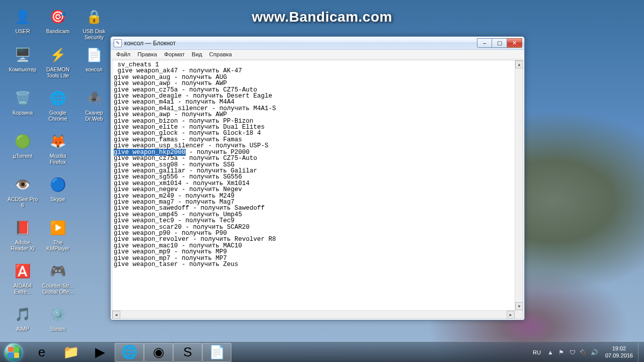  I want to click on tb-skype: S, so click(188, 352).